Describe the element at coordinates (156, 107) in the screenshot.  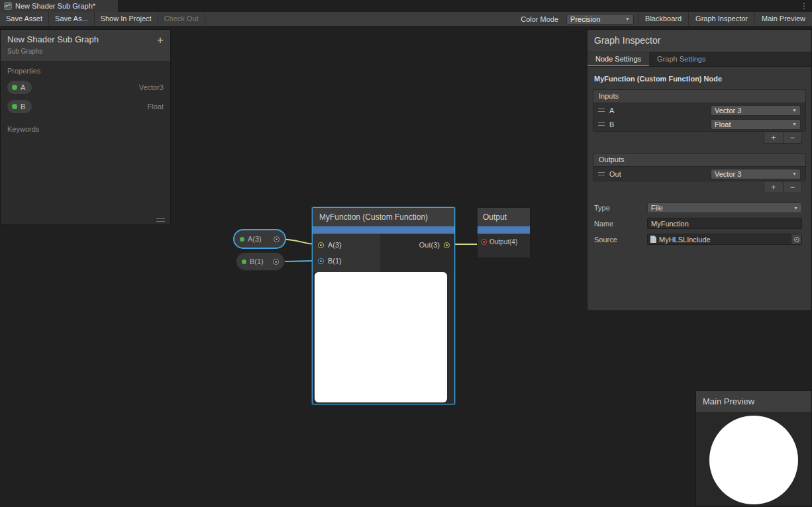
I see `property-type-label: Float` at that location.